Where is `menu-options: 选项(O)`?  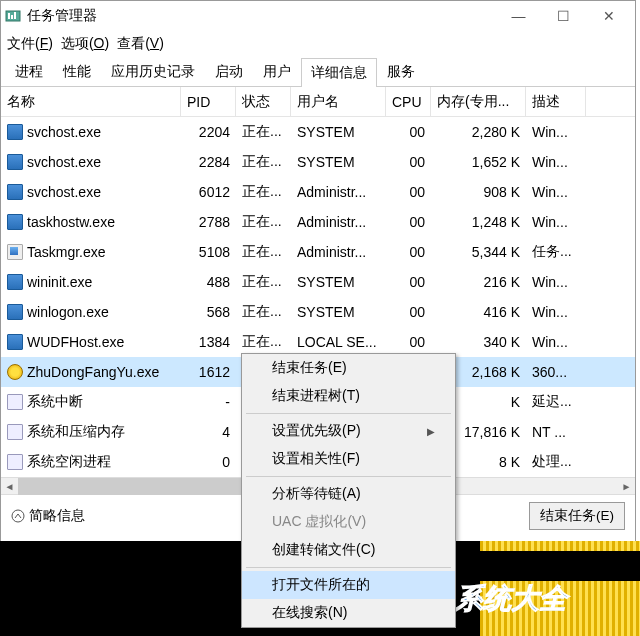 menu-options: 选项(O) is located at coordinates (85, 44).